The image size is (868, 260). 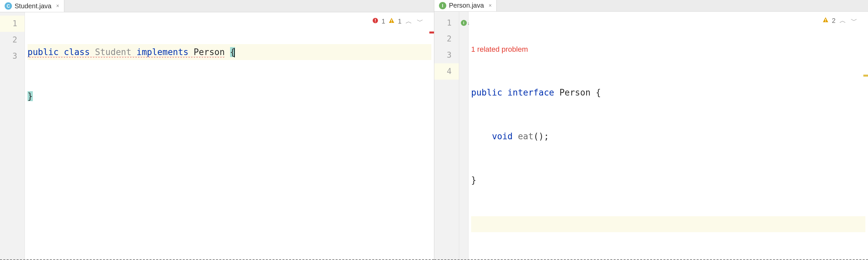 What do you see at coordinates (466, 5) in the screenshot?
I see `tab-filename: Person.java` at bounding box center [466, 5].